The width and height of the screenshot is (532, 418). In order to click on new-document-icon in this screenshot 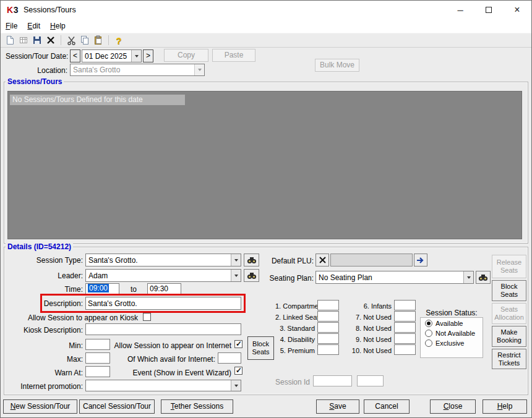, I will do `click(10, 40)`.